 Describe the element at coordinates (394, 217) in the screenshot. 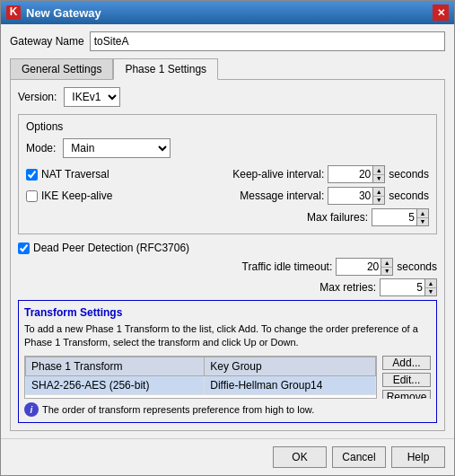

I see `max-failures-input` at that location.